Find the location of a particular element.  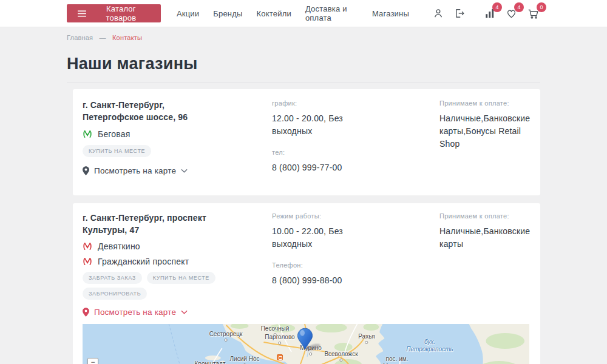

store-2-main-column: г. Санкт-Петербург, проспект Культуры, 4… is located at coordinates (177, 265).